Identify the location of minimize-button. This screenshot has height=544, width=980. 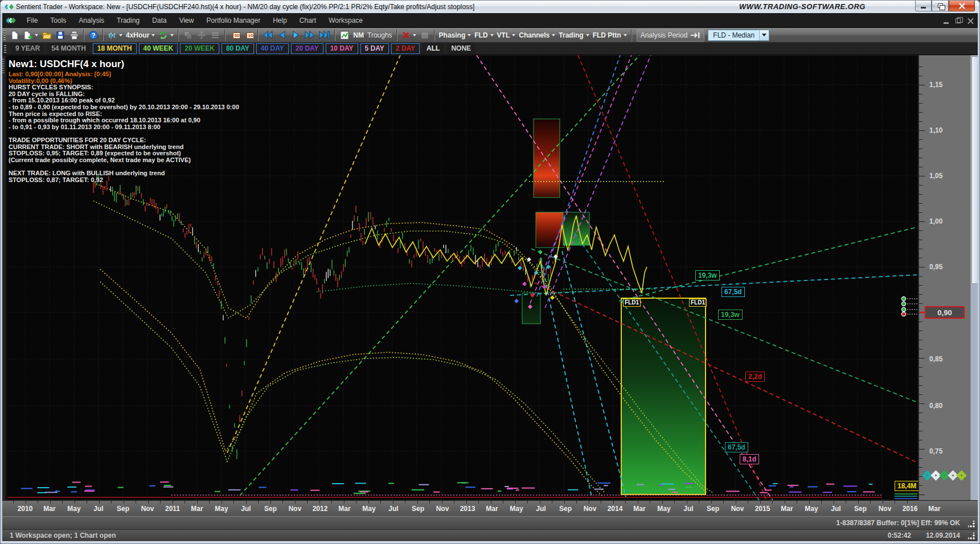
(924, 6).